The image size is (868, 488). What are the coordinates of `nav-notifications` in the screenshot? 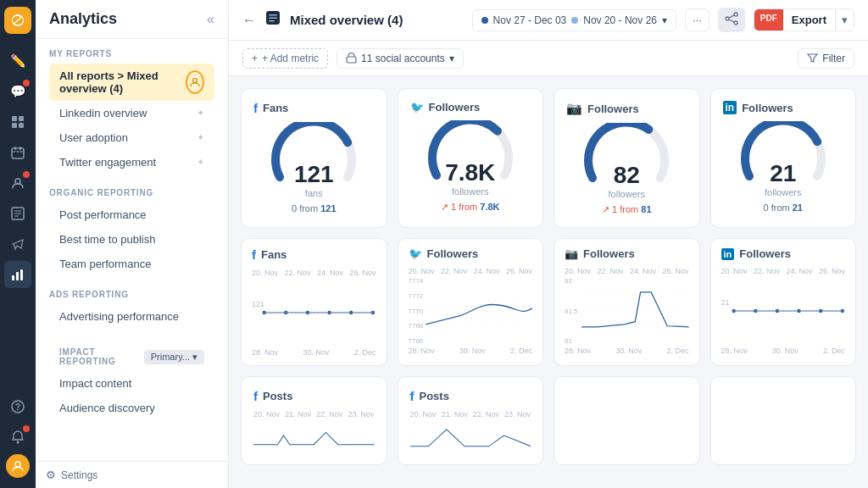 It's located at (18, 437).